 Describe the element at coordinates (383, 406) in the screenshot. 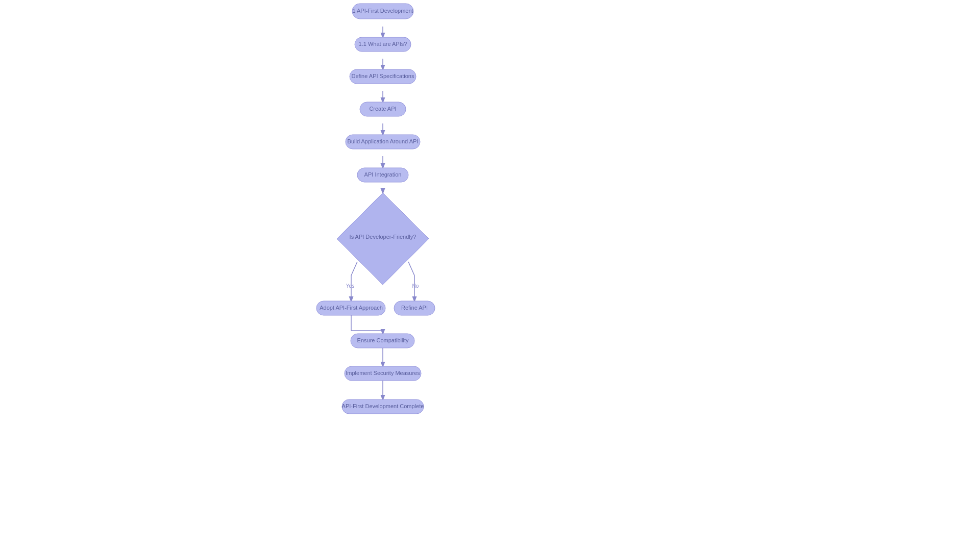

I see `node-dev-complete-label: API-First Development Complete` at that location.